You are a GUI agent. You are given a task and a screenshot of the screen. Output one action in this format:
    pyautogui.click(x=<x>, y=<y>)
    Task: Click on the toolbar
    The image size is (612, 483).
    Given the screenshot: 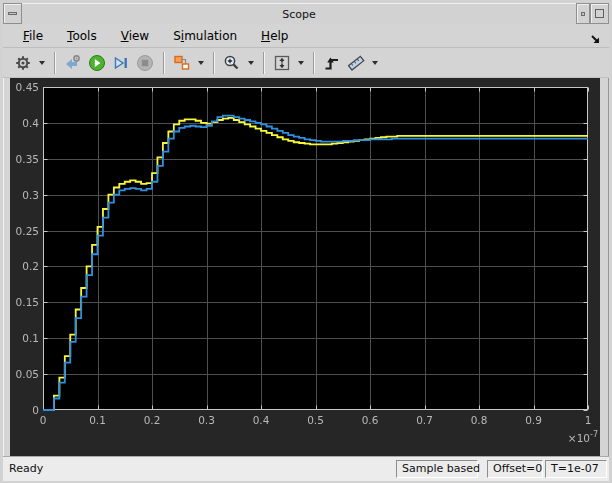 What is the action you would take?
    pyautogui.click(x=306, y=63)
    